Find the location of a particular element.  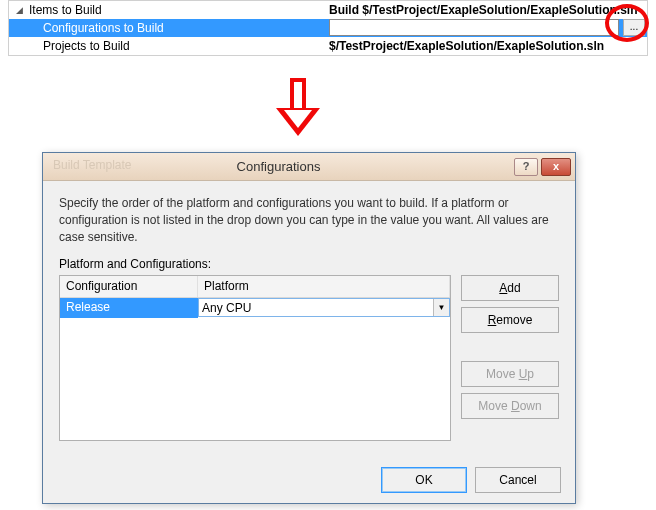

column-header-platform: Platform is located at coordinates (324, 286).